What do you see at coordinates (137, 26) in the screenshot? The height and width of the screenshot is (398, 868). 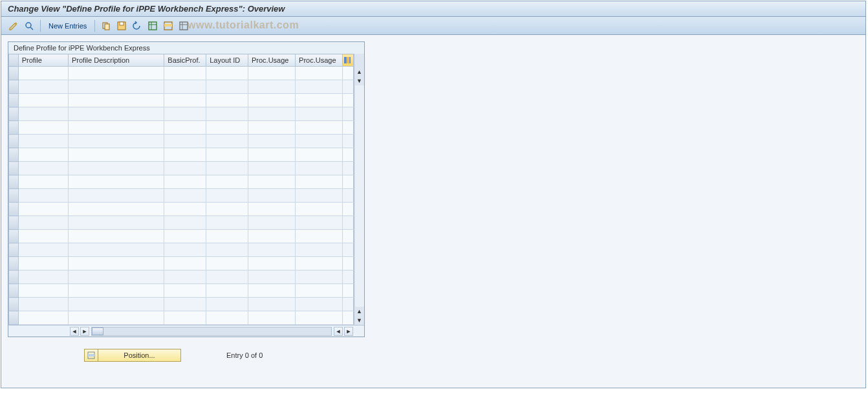 I see `undo-icon` at bounding box center [137, 26].